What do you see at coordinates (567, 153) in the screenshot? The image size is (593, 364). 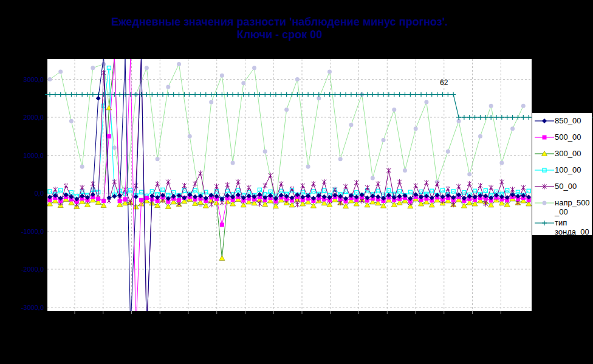 I see `legend-label: 300_00` at bounding box center [567, 153].